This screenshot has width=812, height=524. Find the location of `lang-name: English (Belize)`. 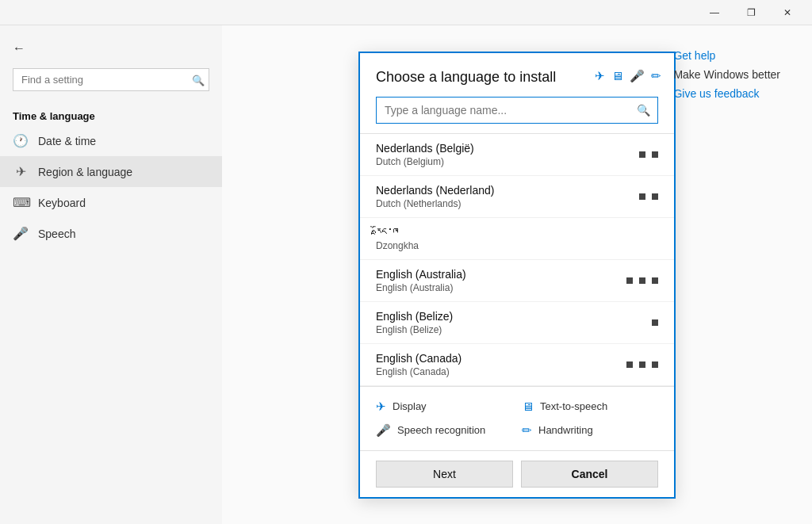

lang-name: English (Belize) is located at coordinates (514, 316).